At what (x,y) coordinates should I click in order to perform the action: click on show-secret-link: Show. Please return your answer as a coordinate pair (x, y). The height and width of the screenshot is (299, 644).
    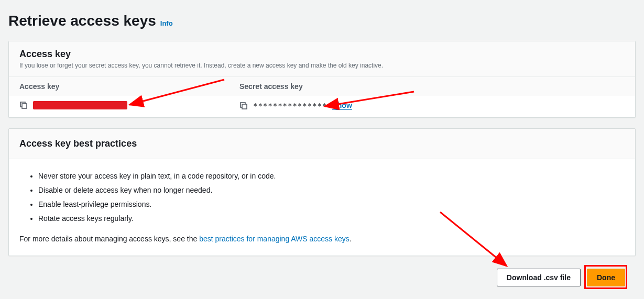
    Looking at the image, I should click on (342, 106).